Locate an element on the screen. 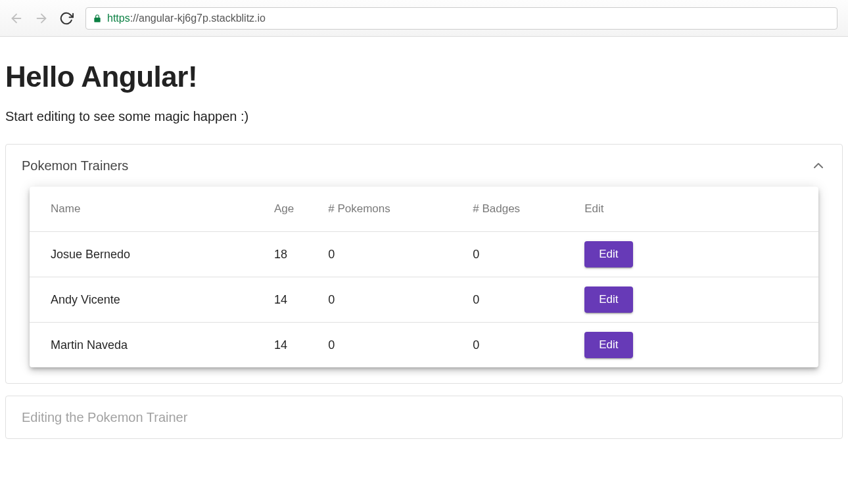 The height and width of the screenshot is (504, 848). address-bar: https://angular-kj6g7p.stackblitz.io is located at coordinates (461, 18).